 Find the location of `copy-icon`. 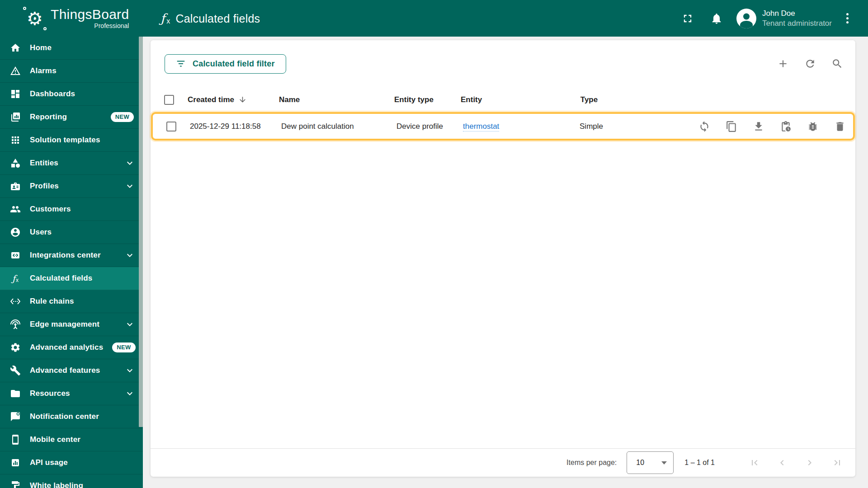

copy-icon is located at coordinates (731, 127).